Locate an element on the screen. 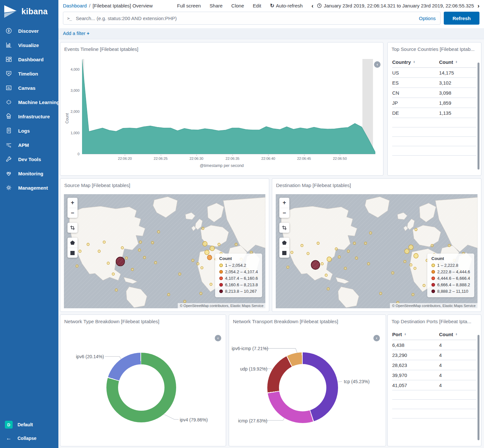  sidebar-item-machine-learning: Machine Learning is located at coordinates (29, 102).